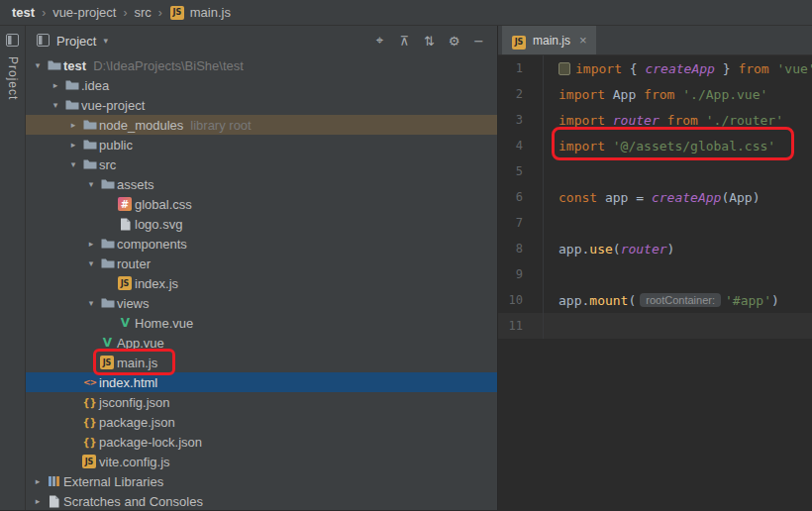 This screenshot has height=511, width=812. I want to click on code-line-6: 6const app = createApp(App), so click(656, 197).